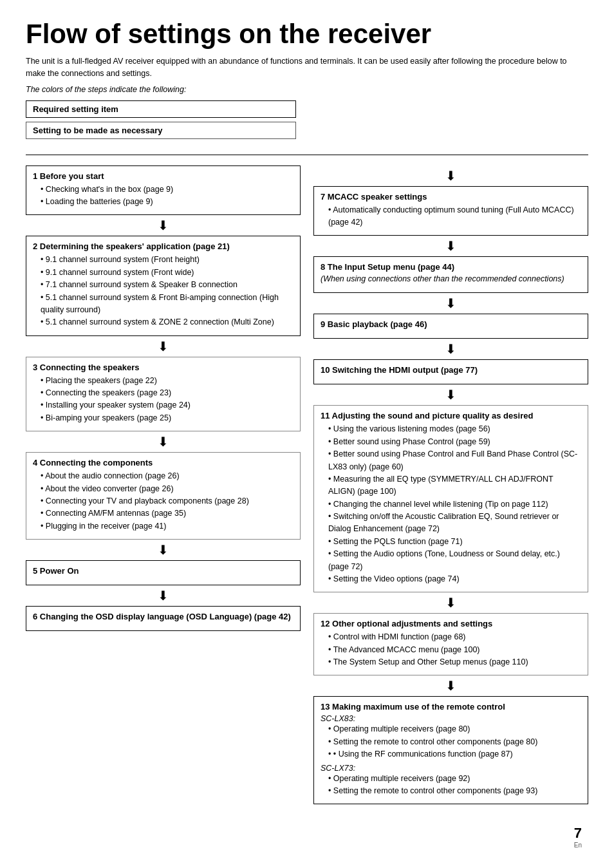 The width and height of the screenshot is (614, 868). I want to click on step-3-list: Placing the speakers (page 22) Connectin…, so click(163, 400).